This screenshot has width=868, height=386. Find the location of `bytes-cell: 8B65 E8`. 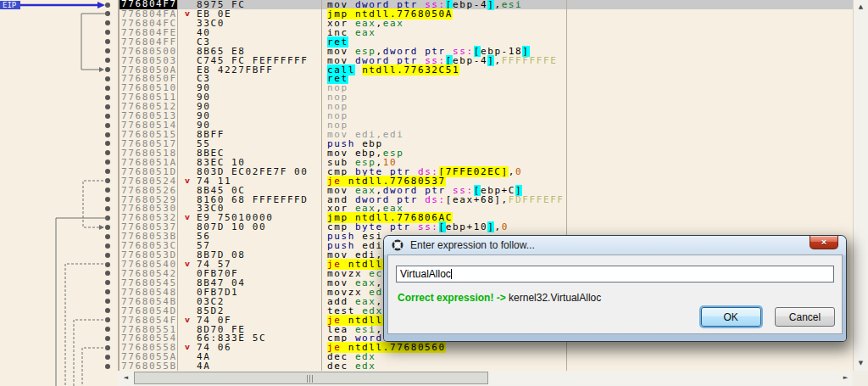

bytes-cell: 8B65 E8 is located at coordinates (221, 51).